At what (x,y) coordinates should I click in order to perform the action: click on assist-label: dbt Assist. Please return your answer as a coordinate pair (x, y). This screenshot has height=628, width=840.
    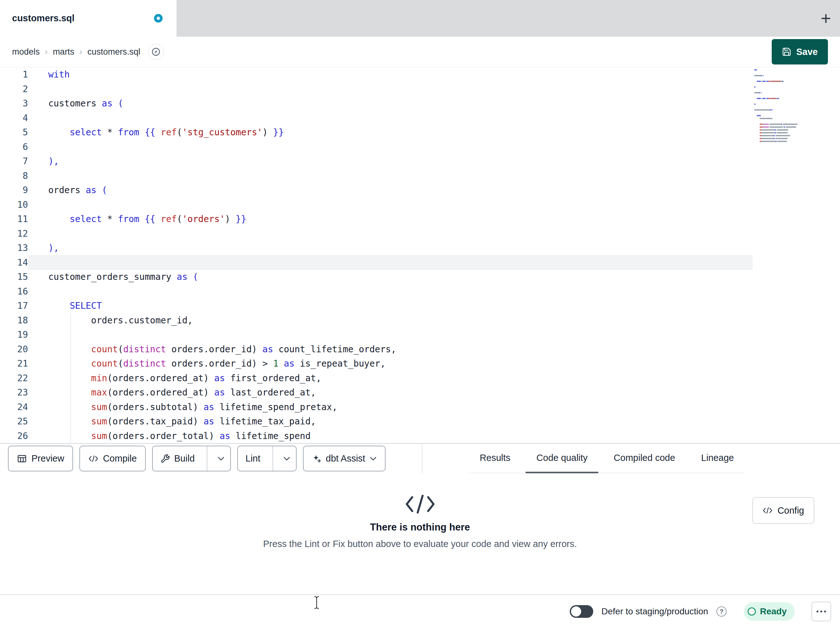
    Looking at the image, I should click on (346, 459).